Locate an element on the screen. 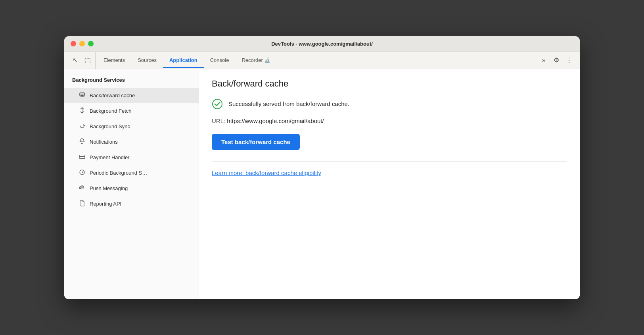 This screenshot has height=335, width=644. success-message: Successfully served from back/forward ca… is located at coordinates (289, 104).